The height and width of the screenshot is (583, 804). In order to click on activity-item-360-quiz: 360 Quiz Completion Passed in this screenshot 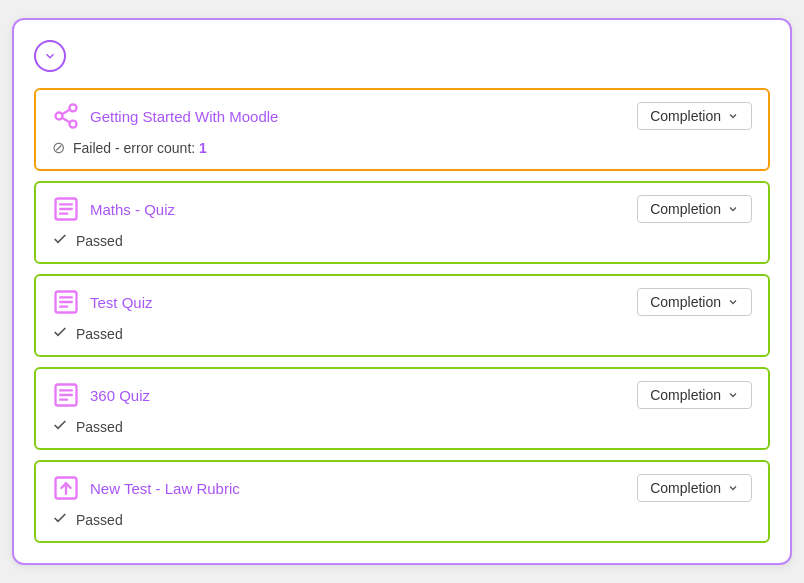, I will do `click(402, 408)`.